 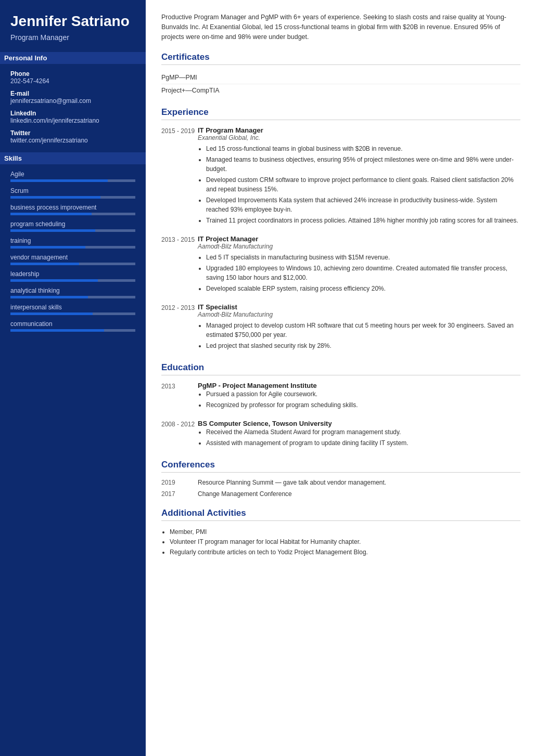 I want to click on skill-name: leadership, so click(x=73, y=274).